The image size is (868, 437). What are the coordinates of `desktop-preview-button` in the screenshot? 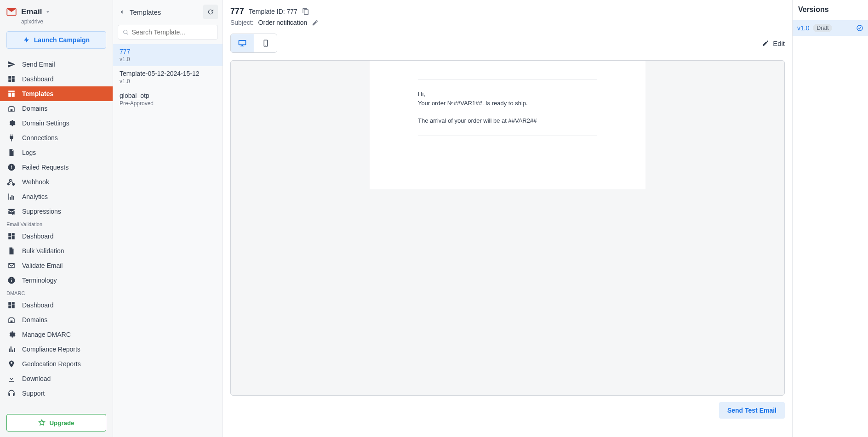 It's located at (242, 43).